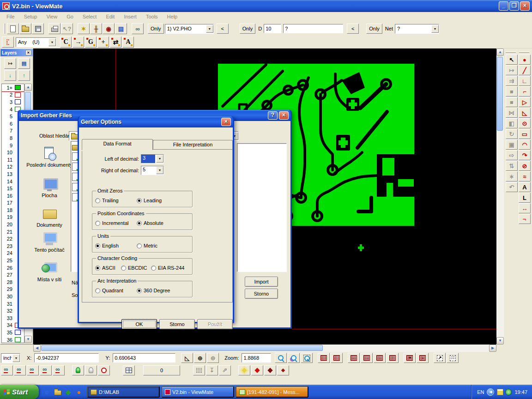 The image size is (532, 399). Describe the element at coordinates (110, 17) in the screenshot. I see `menu-edit: Edit` at that location.